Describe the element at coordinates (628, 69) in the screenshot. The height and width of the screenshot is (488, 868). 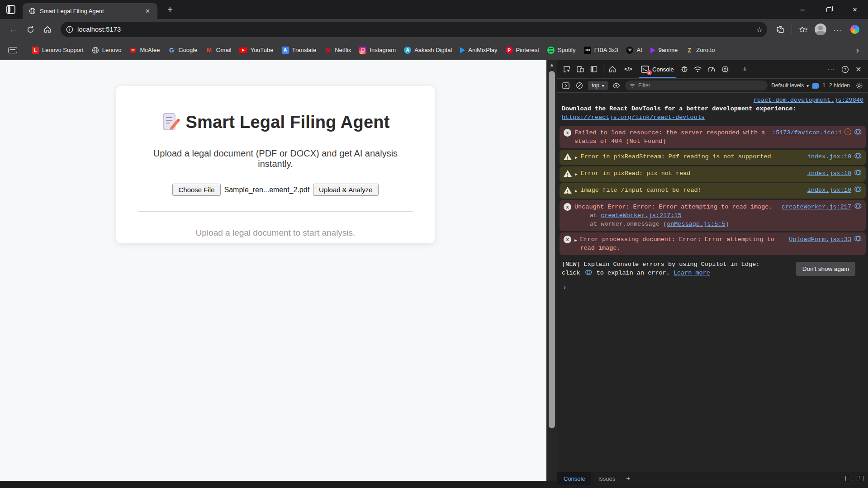
I see `elements-tab-button: </>` at that location.